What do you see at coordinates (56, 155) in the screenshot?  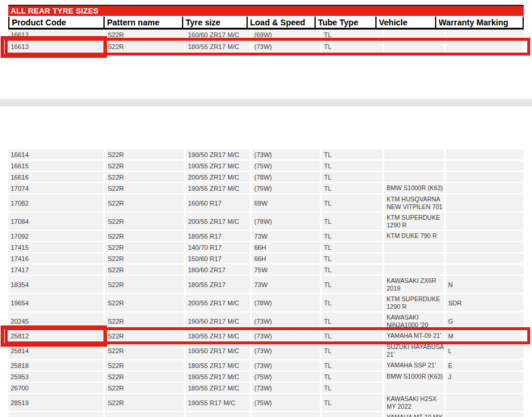 I see `cell-code: 16614` at bounding box center [56, 155].